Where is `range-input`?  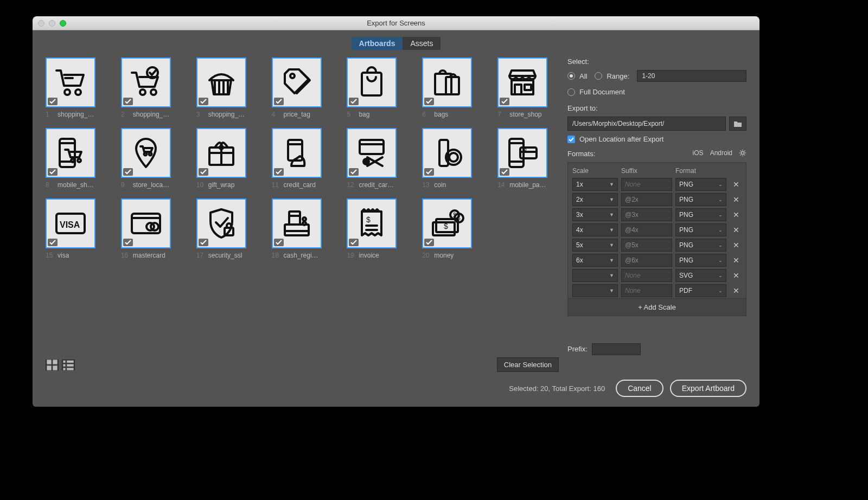
range-input is located at coordinates (692, 76).